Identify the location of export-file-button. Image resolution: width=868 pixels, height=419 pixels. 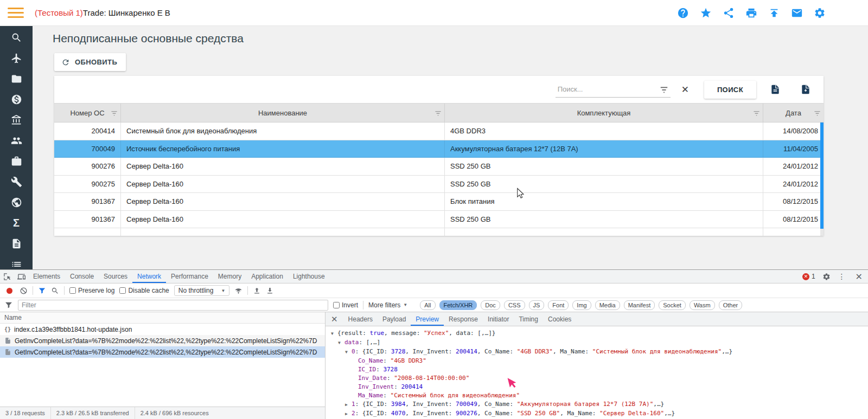
(806, 89).